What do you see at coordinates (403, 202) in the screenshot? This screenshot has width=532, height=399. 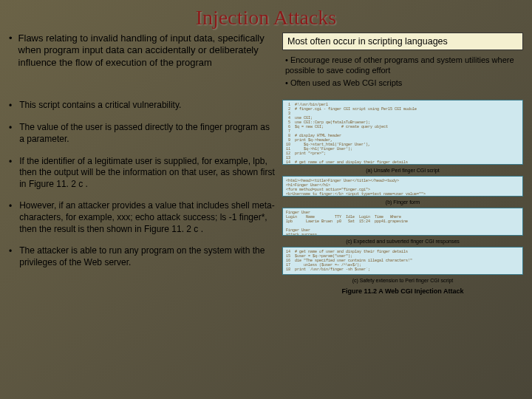 I see `caption-b: (b) Finger form` at bounding box center [403, 202].